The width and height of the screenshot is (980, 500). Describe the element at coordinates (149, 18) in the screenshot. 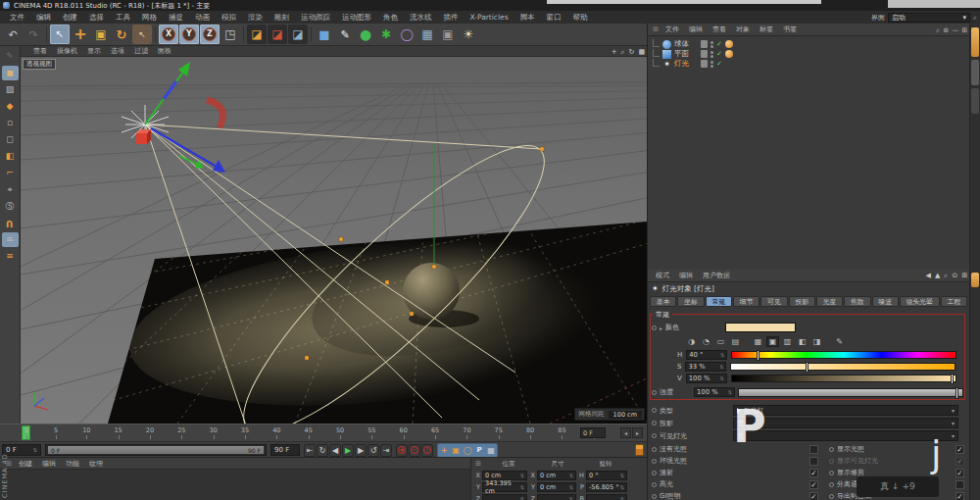

I see `menu-item: 网格` at that location.